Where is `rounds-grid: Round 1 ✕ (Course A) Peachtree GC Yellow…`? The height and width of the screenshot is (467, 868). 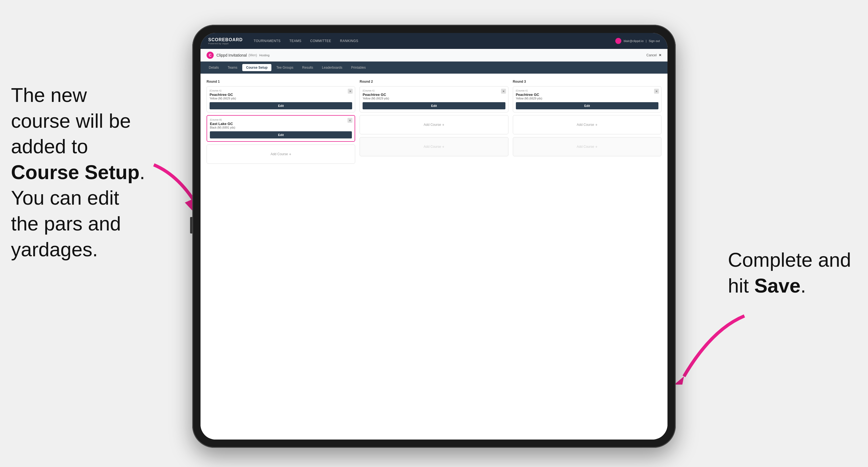
rounds-grid: Round 1 ✕ (Course A) Peachtree GC Yellow… is located at coordinates (434, 123).